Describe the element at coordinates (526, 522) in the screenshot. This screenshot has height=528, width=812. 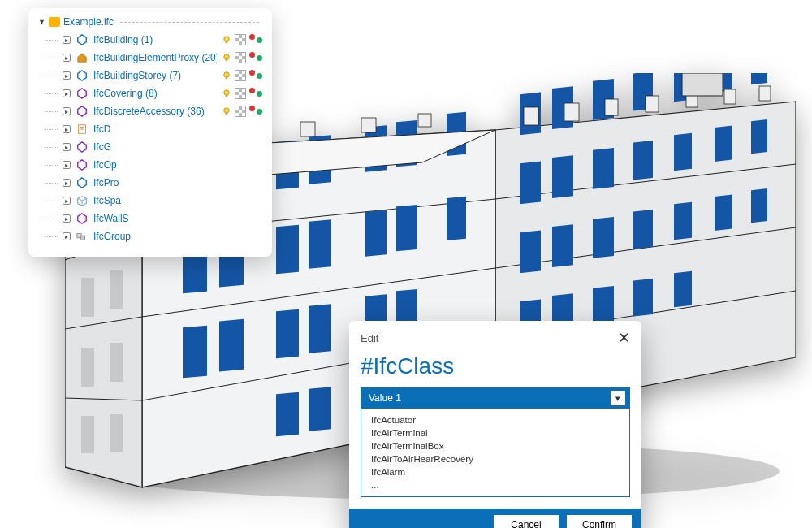
I see `cancel-button: Cancel` at that location.